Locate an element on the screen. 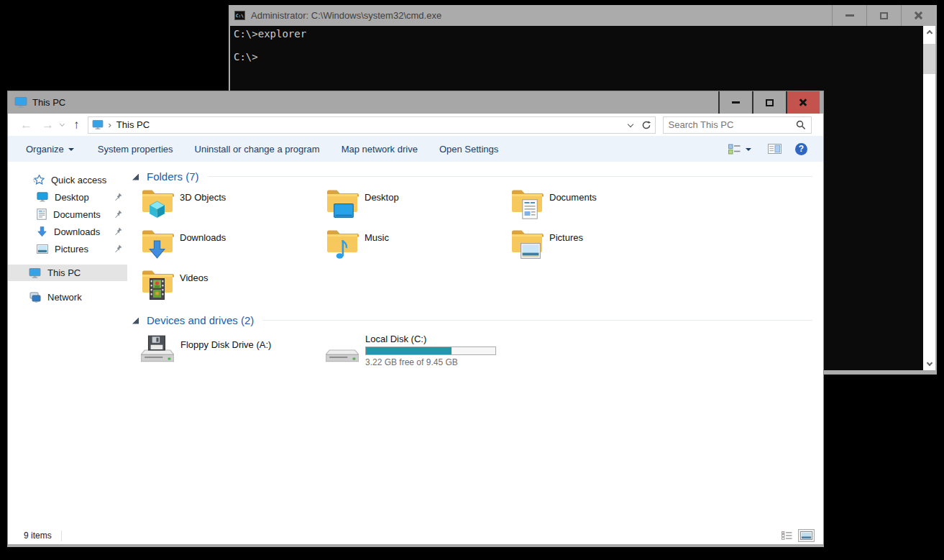 Image resolution: width=944 pixels, height=560 pixels. map-network-drive-button: Map network drive is located at coordinates (380, 150).